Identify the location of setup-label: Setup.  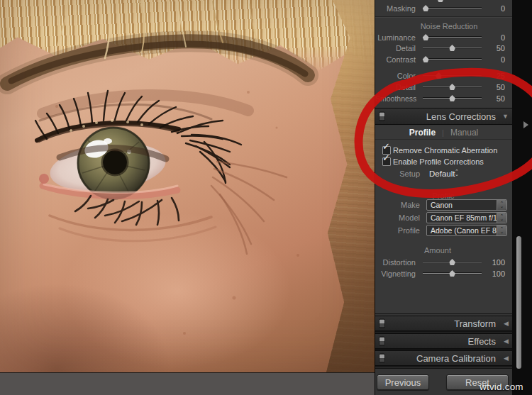
(397, 174).